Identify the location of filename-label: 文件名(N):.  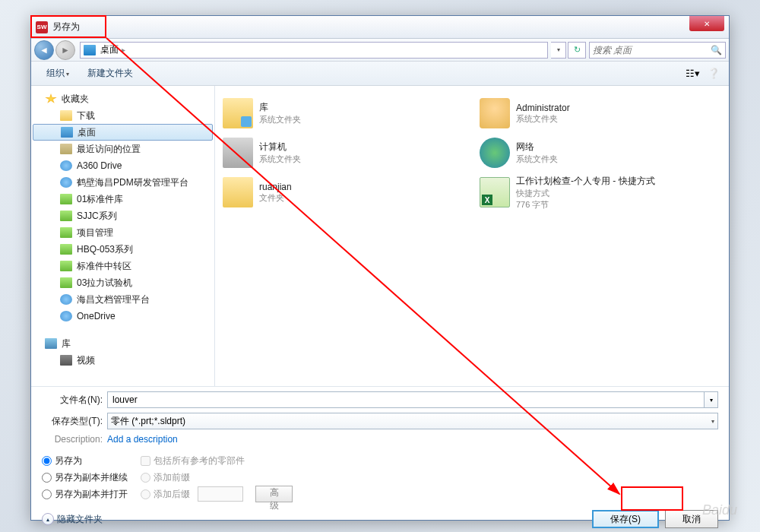
(74, 400).